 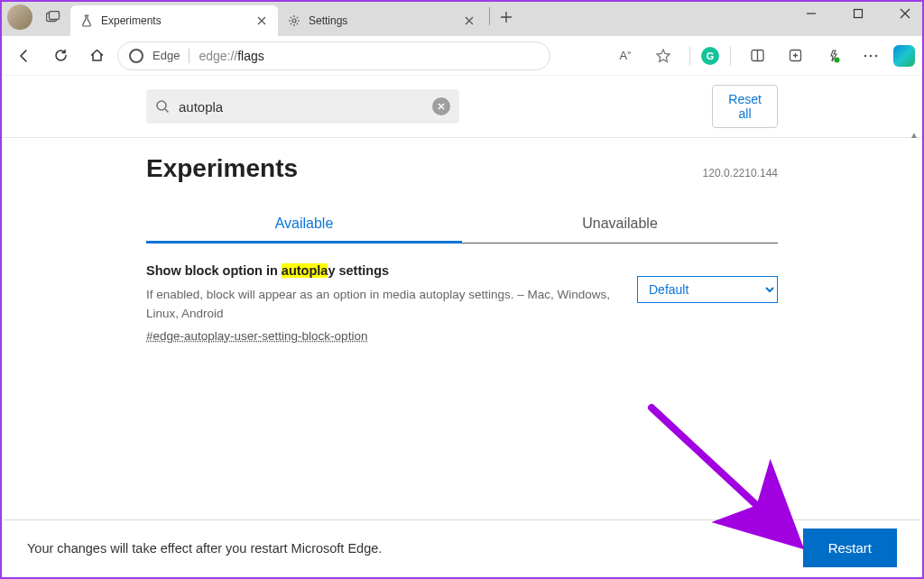 I want to click on flag-state-select: Default, so click(x=707, y=290).